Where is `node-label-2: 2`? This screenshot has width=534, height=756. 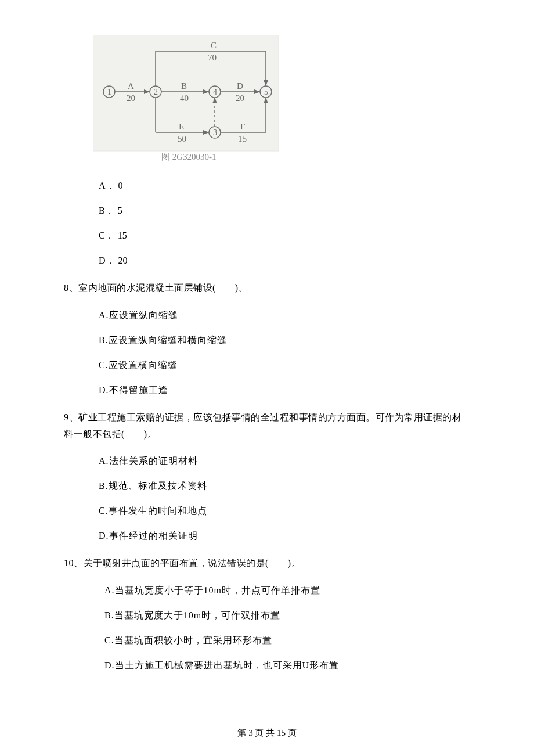
node-label-2: 2 is located at coordinates (156, 92).